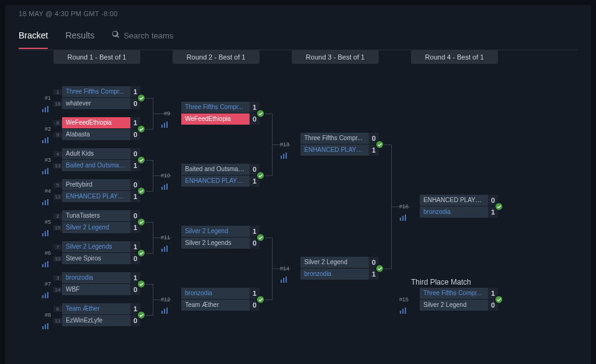 The height and width of the screenshot is (364, 596). What do you see at coordinates (216, 119) in the screenshot?
I see `team-row: WeFeedEthiopia0` at bounding box center [216, 119].